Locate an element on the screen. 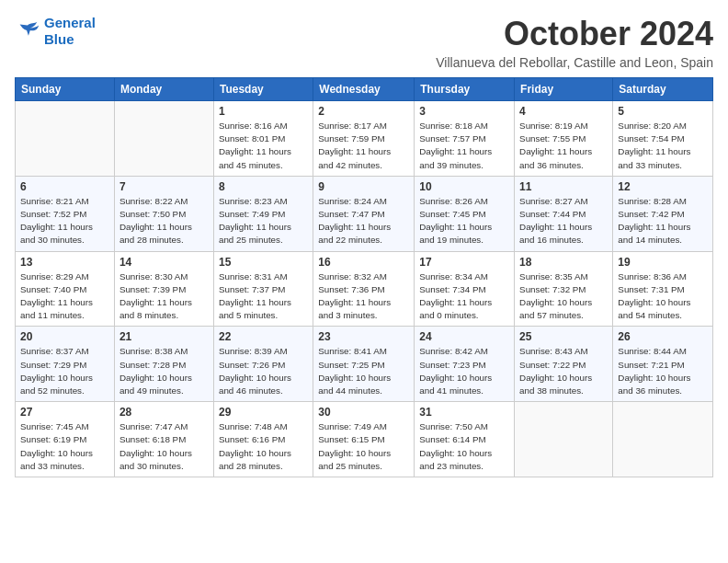  logo-line1: General is located at coordinates (70, 22).